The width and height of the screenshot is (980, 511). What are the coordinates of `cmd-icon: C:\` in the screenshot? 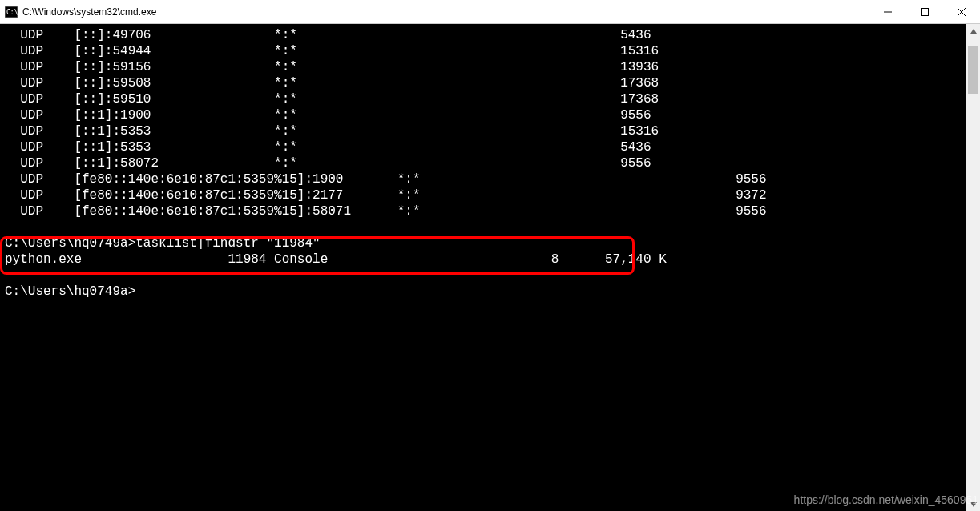 It's located at (11, 12).